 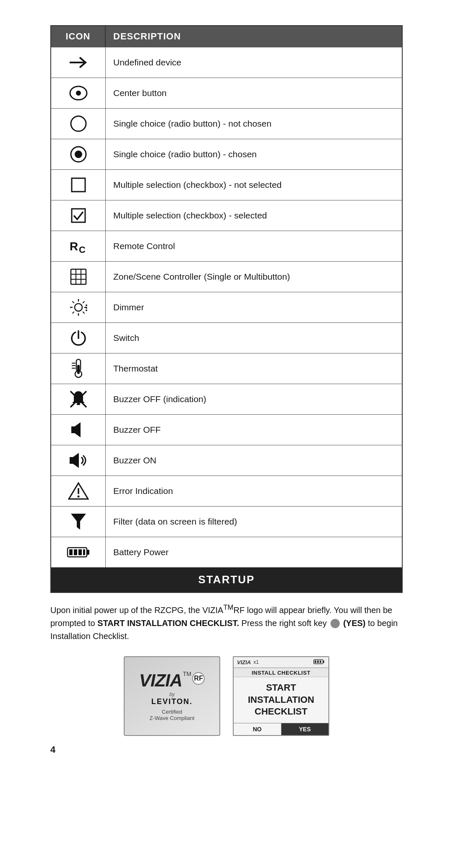 I want to click on icon-column-header: ICON, so click(x=78, y=36).